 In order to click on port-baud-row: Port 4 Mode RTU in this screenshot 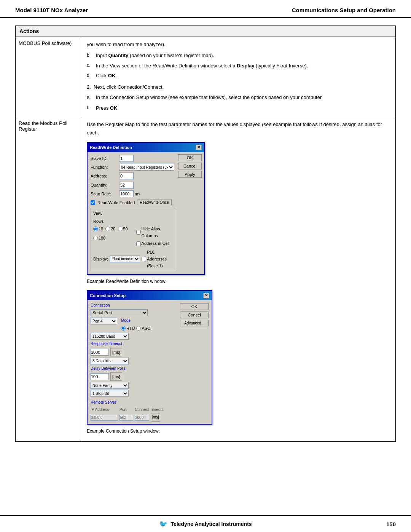, I will do `click(132, 324)`.